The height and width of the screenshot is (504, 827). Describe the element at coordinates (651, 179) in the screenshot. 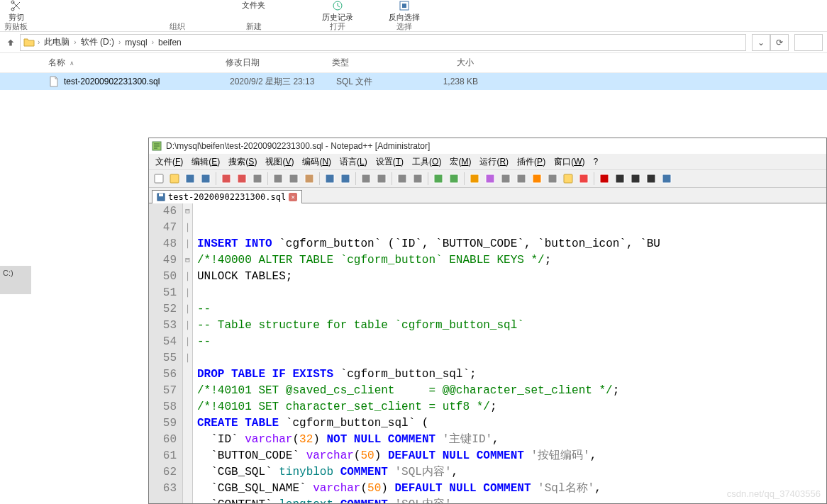

I see `play-multi-icon` at that location.